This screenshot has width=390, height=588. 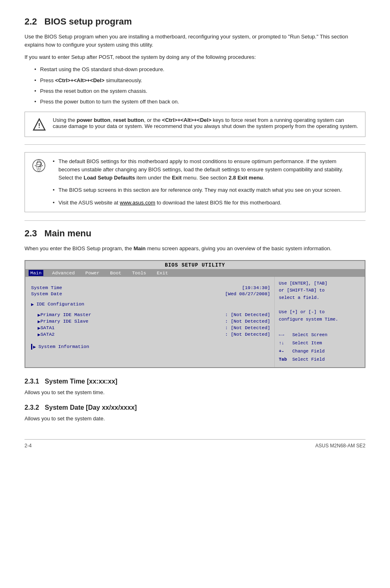 What do you see at coordinates (195, 444) in the screenshot?
I see `page-footer: 2-4 ASUS M2N68-AM SE2` at bounding box center [195, 444].